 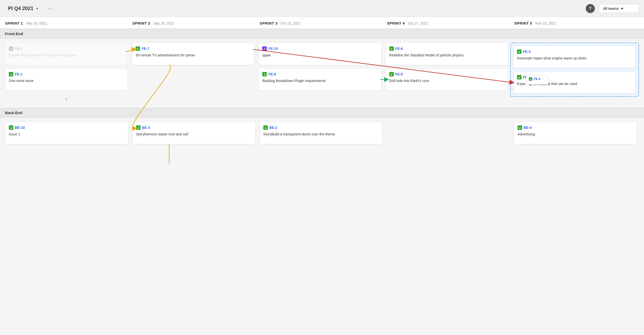 I want to click on fe6-type-icon: ▲, so click(x=392, y=49).